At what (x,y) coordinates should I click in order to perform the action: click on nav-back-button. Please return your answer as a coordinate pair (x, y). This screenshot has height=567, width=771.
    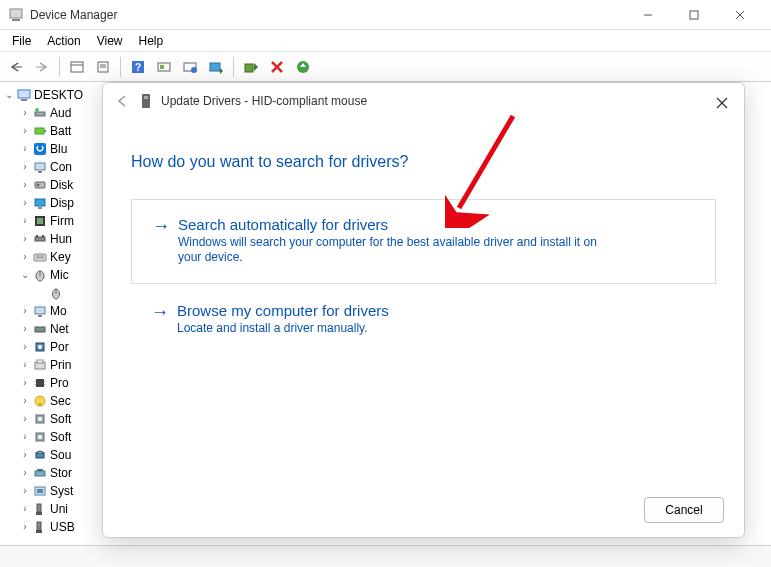
    Looking at the image, I should click on (16, 67).